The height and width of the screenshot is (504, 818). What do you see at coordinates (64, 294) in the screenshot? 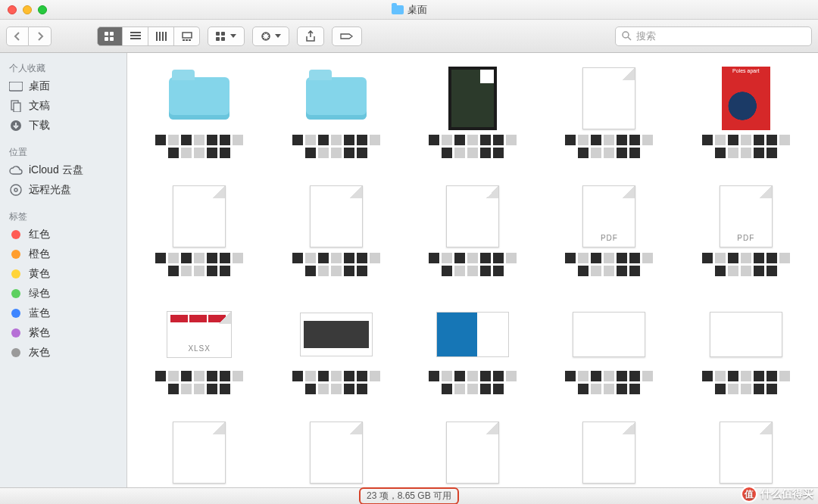
I see `sidebar-tag-3: 绿色` at bounding box center [64, 294].